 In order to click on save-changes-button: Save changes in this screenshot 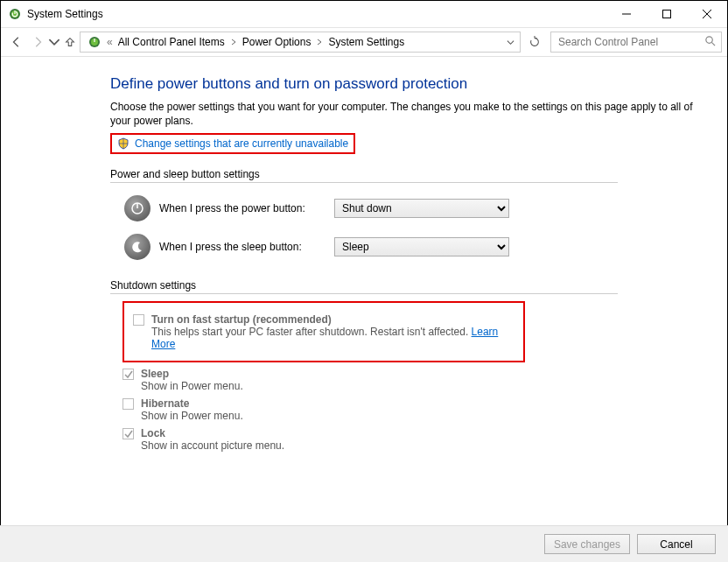, I will do `click(587, 544)`.